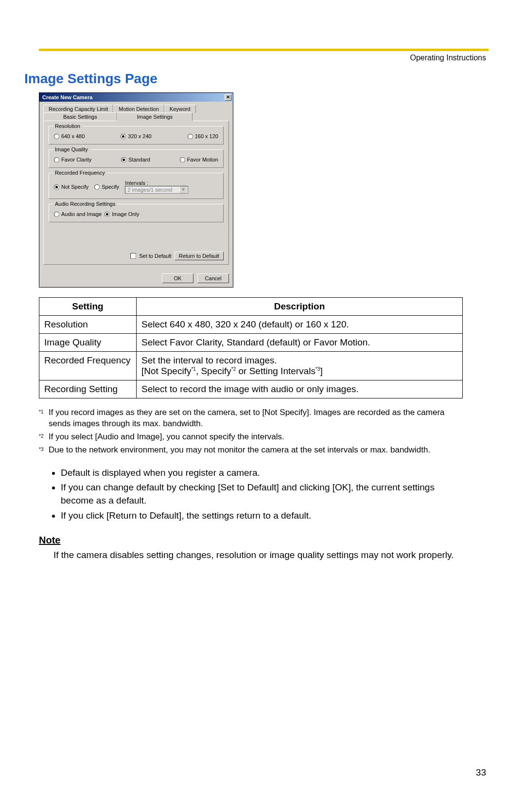  What do you see at coordinates (75, 187) in the screenshot?
I see `radio-label: Not Specify` at bounding box center [75, 187].